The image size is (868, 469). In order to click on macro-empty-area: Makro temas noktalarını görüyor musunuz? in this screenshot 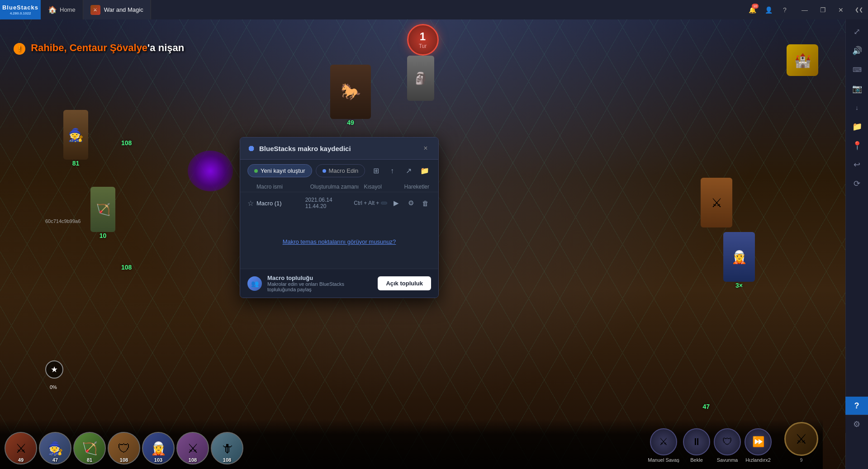, I will do `click(339, 242)`.